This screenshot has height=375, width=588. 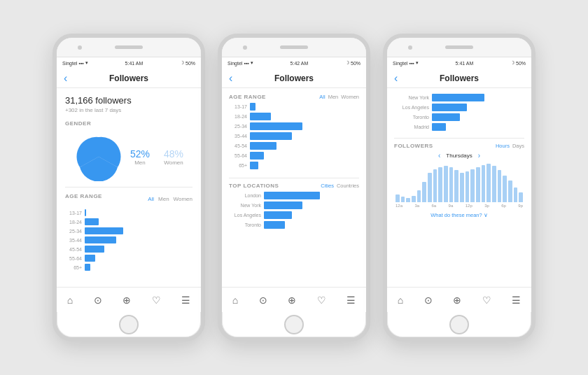 I want to click on loc-bars: London New York Los Angeles Toronto, so click(x=294, y=210).